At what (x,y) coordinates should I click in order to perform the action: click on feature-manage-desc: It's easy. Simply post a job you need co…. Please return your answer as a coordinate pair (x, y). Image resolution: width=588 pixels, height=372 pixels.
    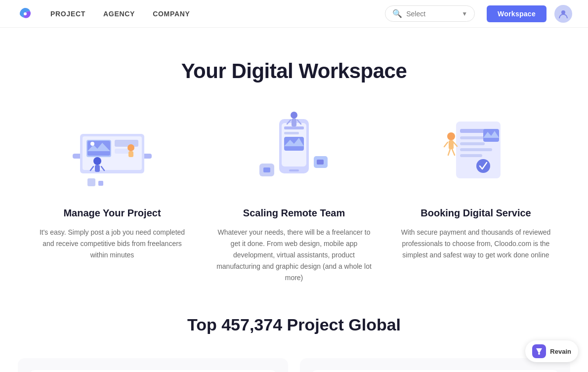
    Looking at the image, I should click on (112, 244).